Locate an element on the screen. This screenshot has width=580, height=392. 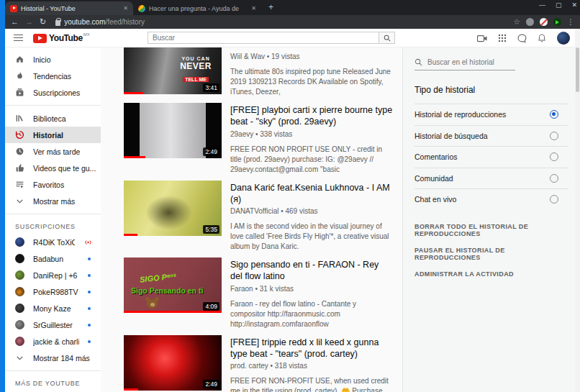
video-title: [FREE] trippie redd x lil keed x gunna t… is located at coordinates (312, 348).